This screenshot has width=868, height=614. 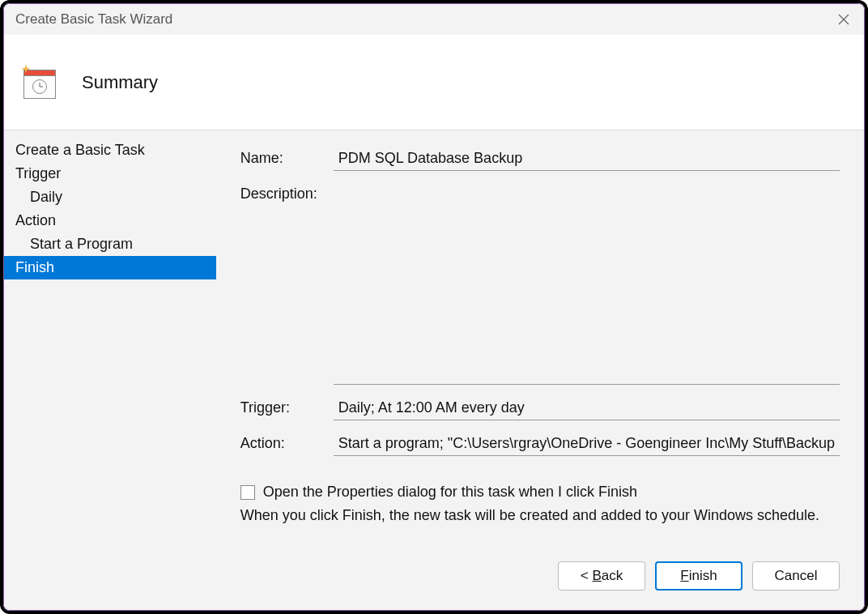 What do you see at coordinates (287, 442) in the screenshot?
I see `action-label: Action:` at bounding box center [287, 442].